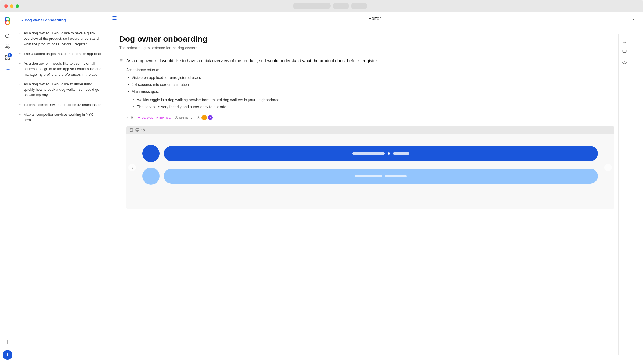  Describe the element at coordinates (186, 118) in the screenshot. I see `sprint-text: SPRINT 1` at that location.